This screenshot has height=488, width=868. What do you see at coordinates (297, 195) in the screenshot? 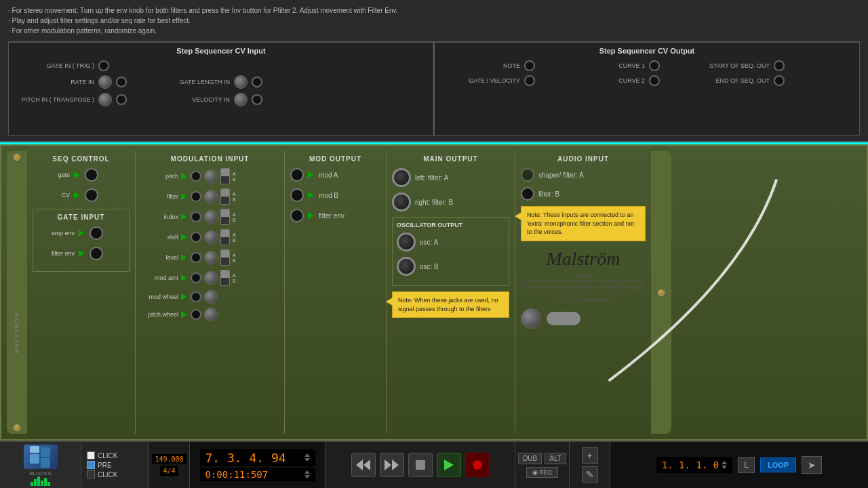
I see `mod-b-jack` at bounding box center [297, 195].